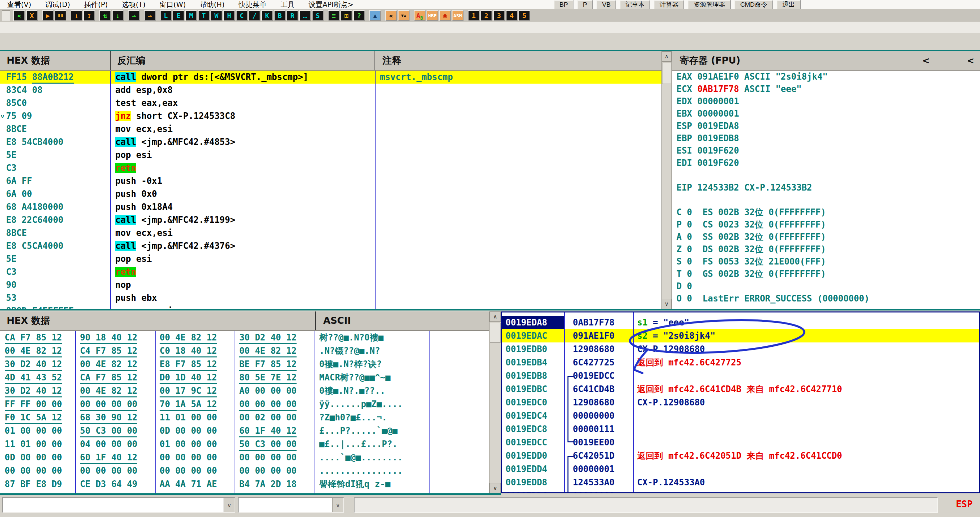 Image resolution: width=980 pixels, height=517 pixels. What do you see at coordinates (334, 16) in the screenshot?
I see `toolbar-button-icon: ≡` at bounding box center [334, 16].